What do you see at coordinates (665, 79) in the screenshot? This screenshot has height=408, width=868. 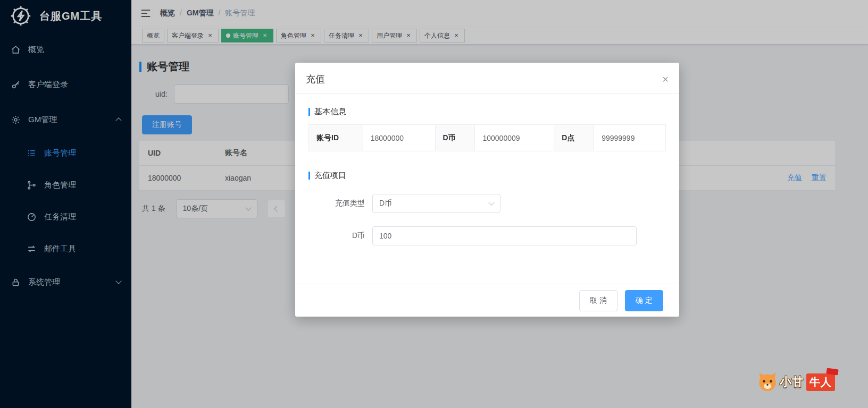 I see `close-icon: ×` at bounding box center [665, 79].